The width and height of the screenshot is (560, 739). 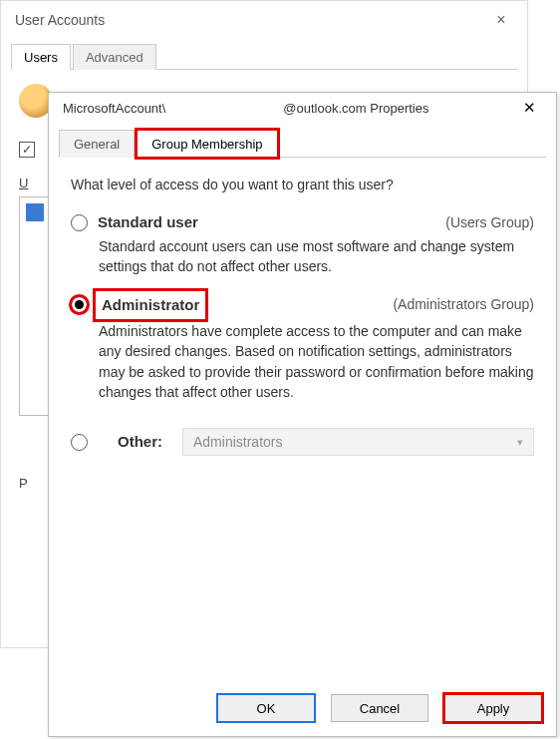 What do you see at coordinates (80, 223) in the screenshot?
I see `radio-standard` at bounding box center [80, 223].